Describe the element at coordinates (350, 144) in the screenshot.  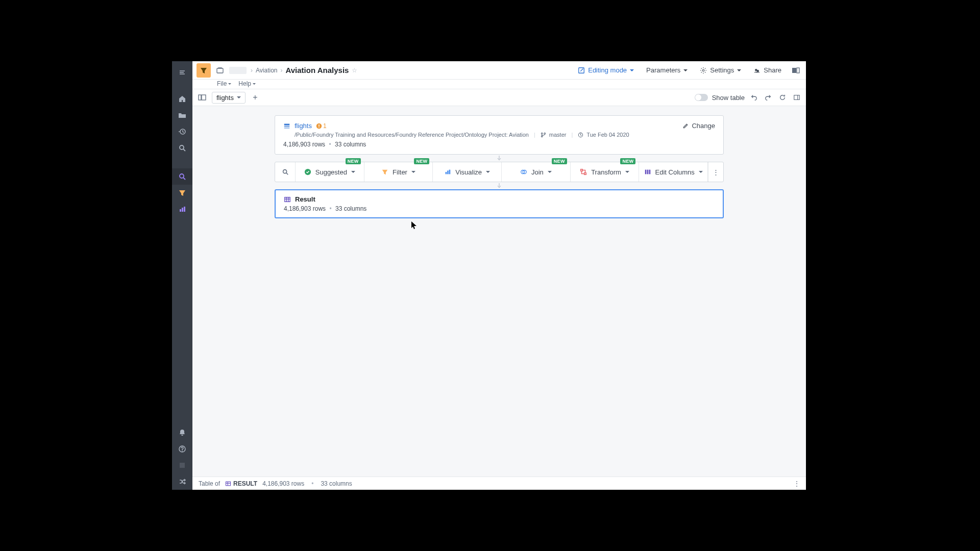
I see `dataset-cols: 33 columns` at that location.